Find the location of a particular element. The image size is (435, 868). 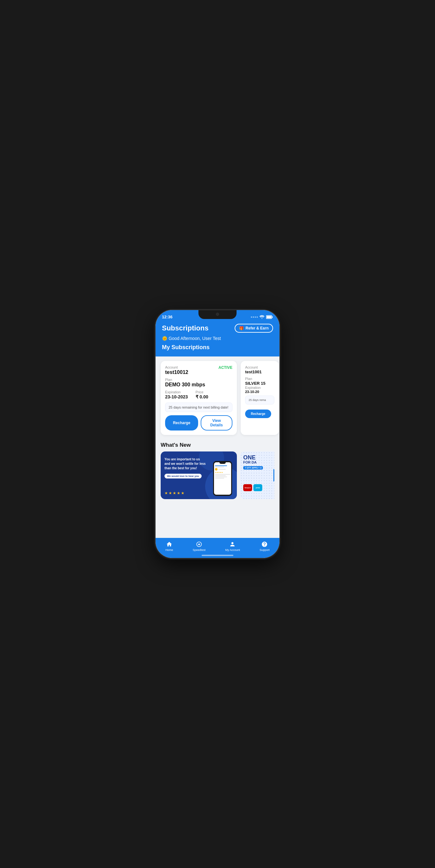

expiry-value-2: 23-10-20 is located at coordinates (260, 392).